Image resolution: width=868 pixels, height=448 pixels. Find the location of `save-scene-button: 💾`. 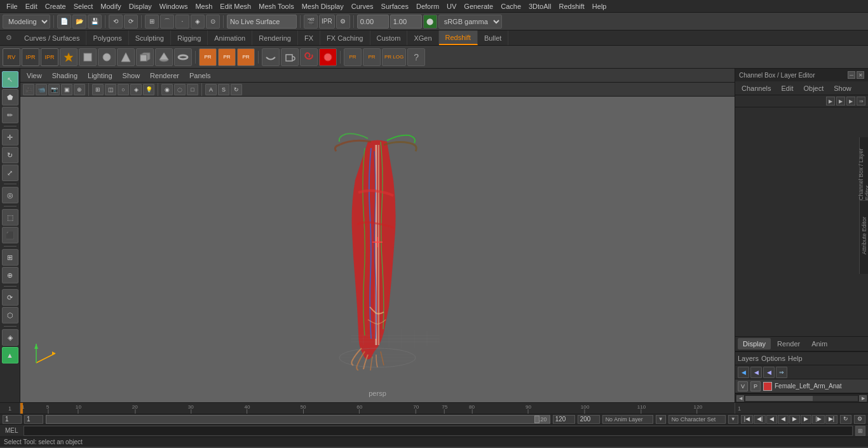

save-scene-button: 💾 is located at coordinates (95, 22).